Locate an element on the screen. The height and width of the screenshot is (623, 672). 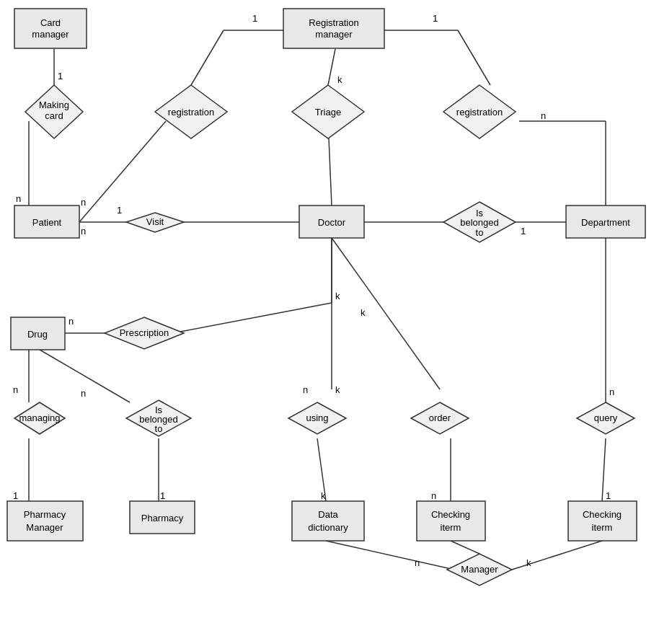
relation-belonged2-label3: to is located at coordinates (159, 428).